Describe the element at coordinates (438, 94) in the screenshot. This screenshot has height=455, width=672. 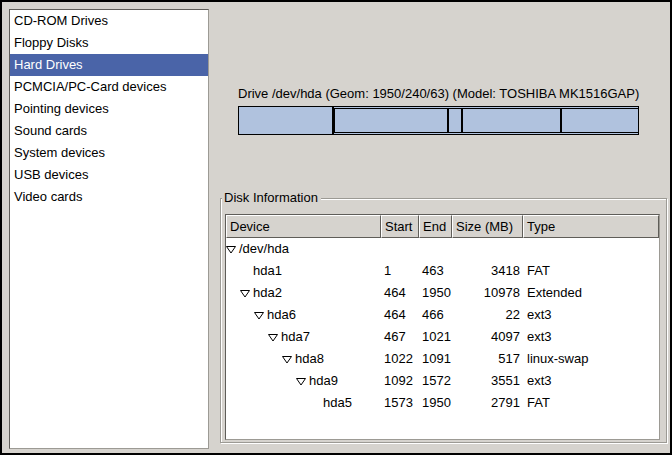
I see `drive-geometry-label: Drive /dev/hda (Geom: 1950/240/63) (Mode…` at that location.